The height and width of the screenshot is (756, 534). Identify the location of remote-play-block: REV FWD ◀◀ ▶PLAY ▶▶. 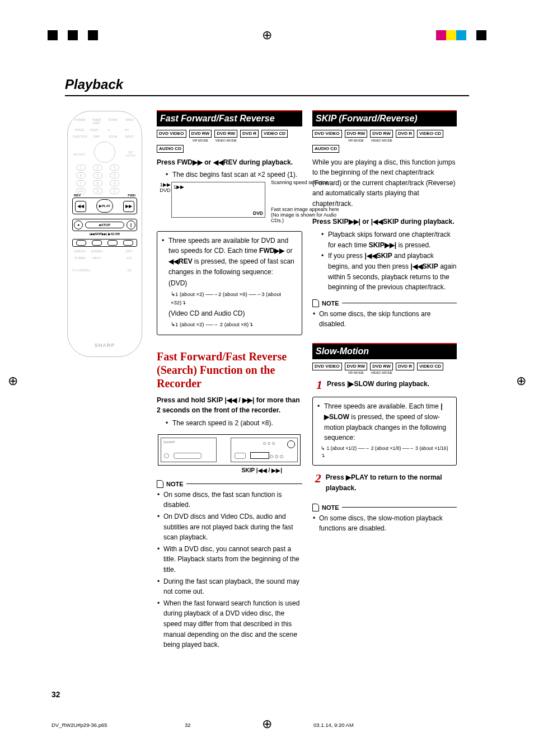
(105, 206).